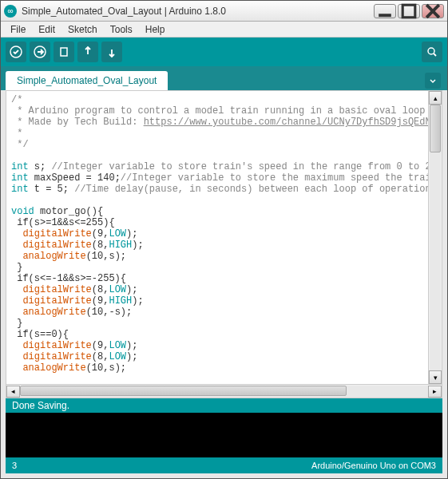  I want to click on comment: //Integer variable to store the maximum …, so click(281, 178).